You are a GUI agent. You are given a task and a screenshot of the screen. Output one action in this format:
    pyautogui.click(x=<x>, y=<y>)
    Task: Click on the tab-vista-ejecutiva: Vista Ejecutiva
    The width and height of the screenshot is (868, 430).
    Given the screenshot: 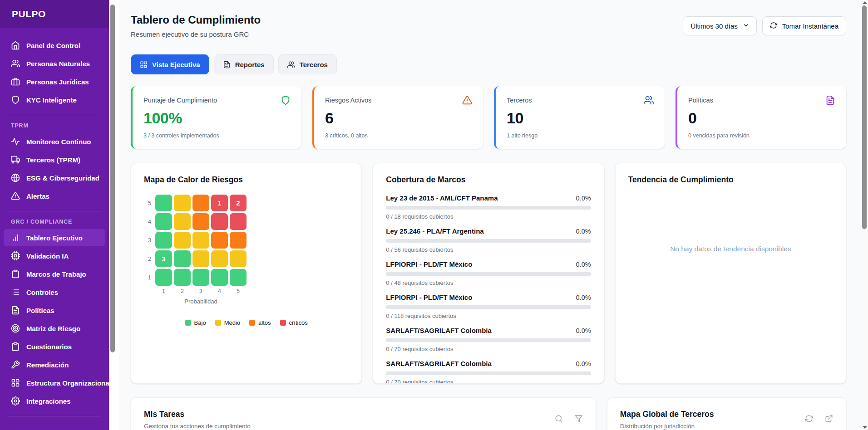 What is the action you would take?
    pyautogui.click(x=170, y=64)
    